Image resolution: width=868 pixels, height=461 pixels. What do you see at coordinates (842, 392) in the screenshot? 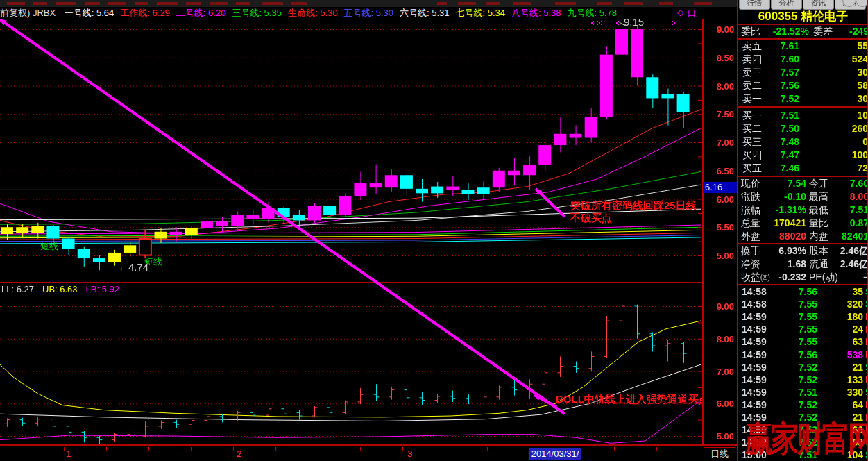
I see `trade-volume: 330` at bounding box center [842, 392].